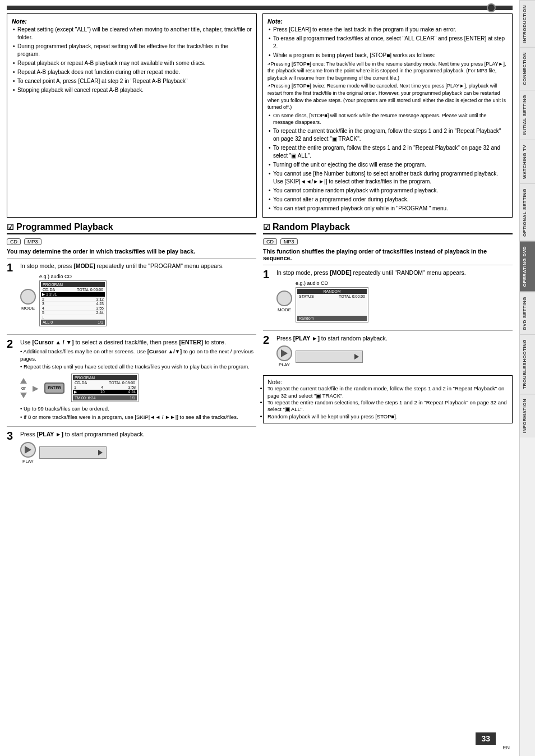 This screenshot has height=756, width=535. I want to click on play-button-diagram: PLAY, so click(28, 453).